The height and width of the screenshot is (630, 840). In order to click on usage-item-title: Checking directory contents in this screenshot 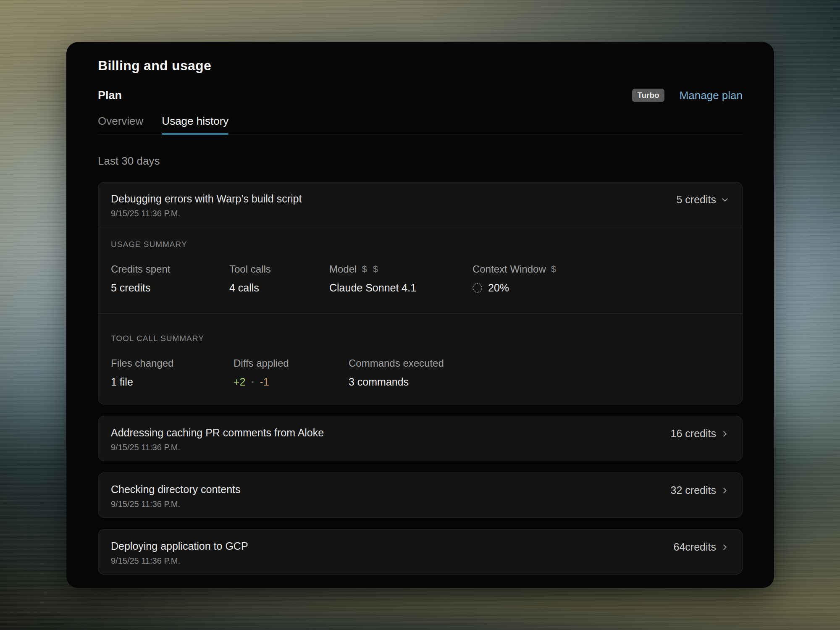, I will do `click(176, 489)`.